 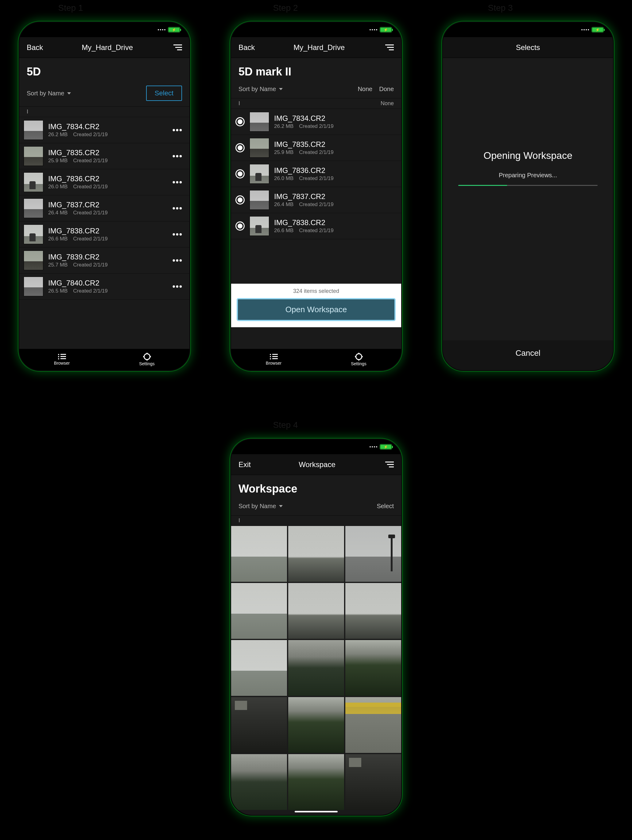 I want to click on gear-icon, so click(x=359, y=357).